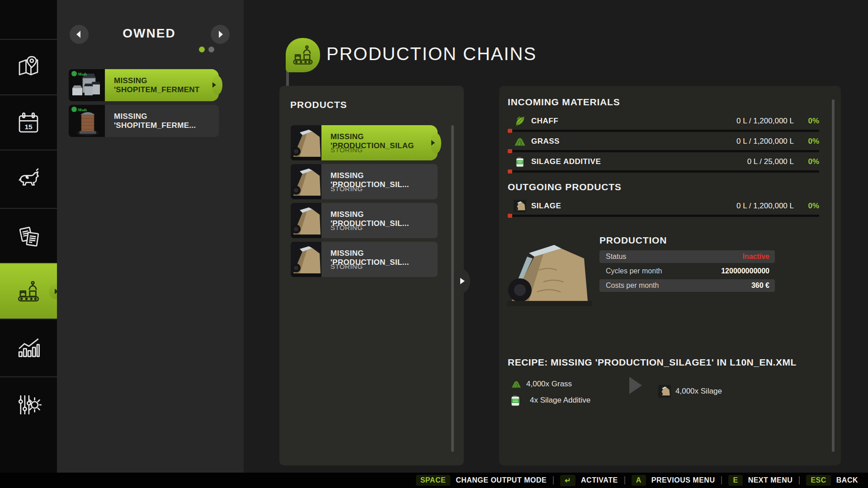  Describe the element at coordinates (144, 121) in the screenshot. I see `owned-item-fermenting-tower: Mods MISSING 'SHOPITEM_FERME...` at that location.